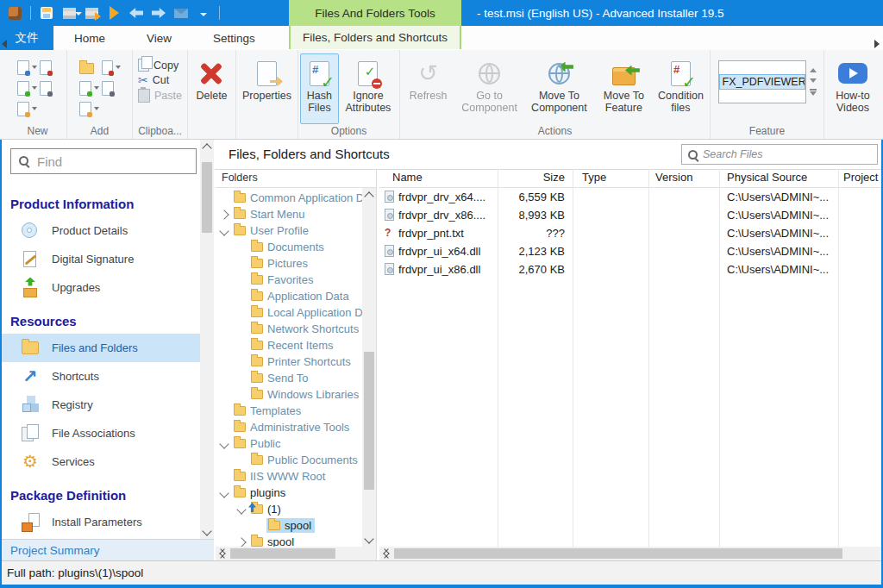 The image size is (883, 588). Describe the element at coordinates (100, 405) in the screenshot. I see `sidebar-item-registry: Registry` at that location.